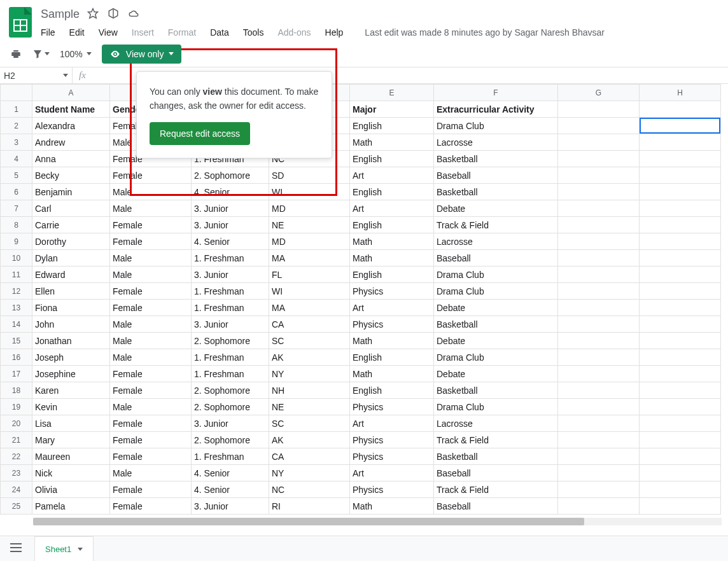 The height and width of the screenshot is (561, 728). Describe the element at coordinates (496, 308) in the screenshot. I see `cell: Debate` at that location.